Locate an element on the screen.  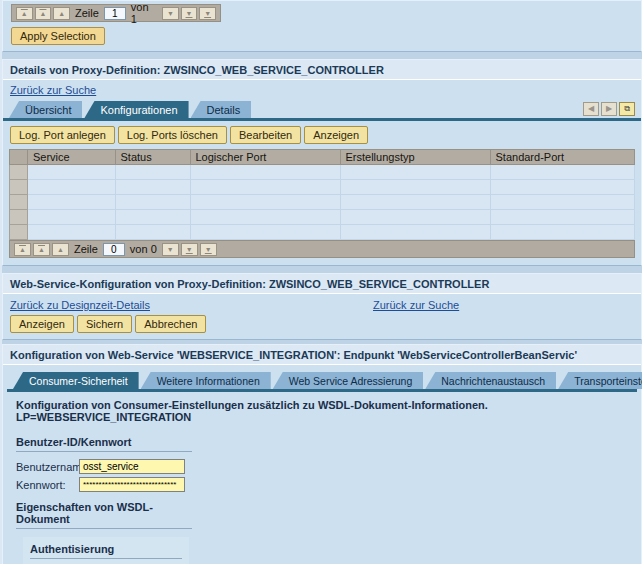
username-label: Benutzername: is located at coordinates (48, 467).